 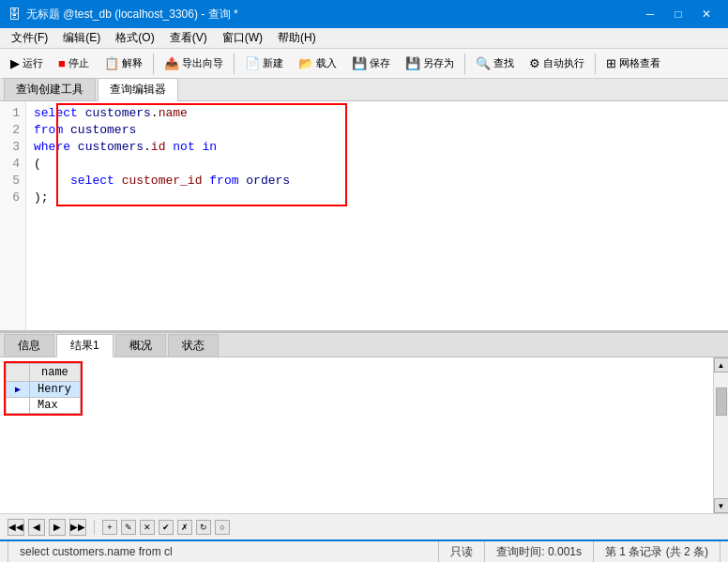 I want to click on title-bar: 🗄 无标题 @test_db (localhost_3306) - 查询 * ─…, so click(x=364, y=14).